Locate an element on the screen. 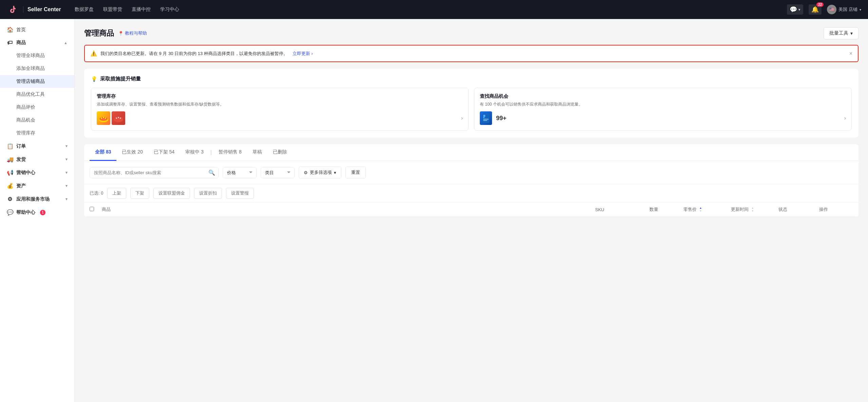  alert-link: 立即更新 › is located at coordinates (303, 54).